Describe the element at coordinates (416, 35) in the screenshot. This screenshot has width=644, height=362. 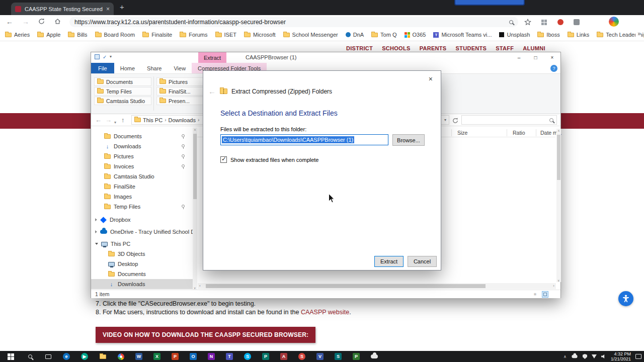
I see `bookmark-o365: O365` at that location.